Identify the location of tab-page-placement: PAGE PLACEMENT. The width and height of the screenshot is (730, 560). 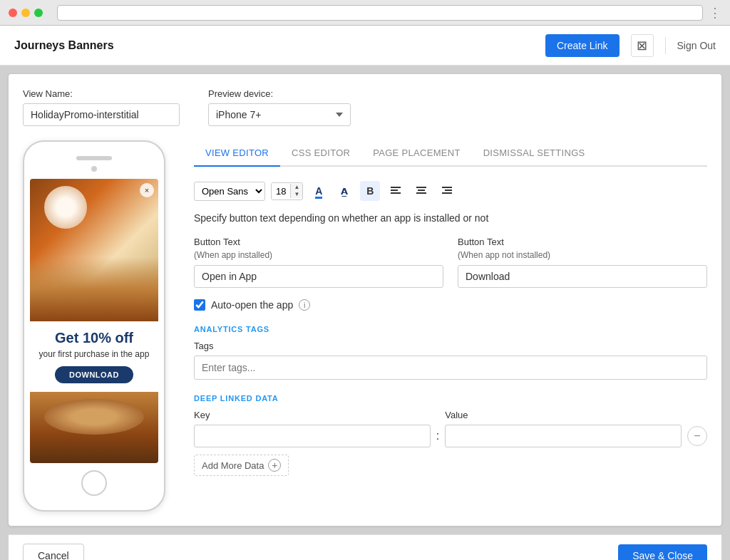
(416, 154).